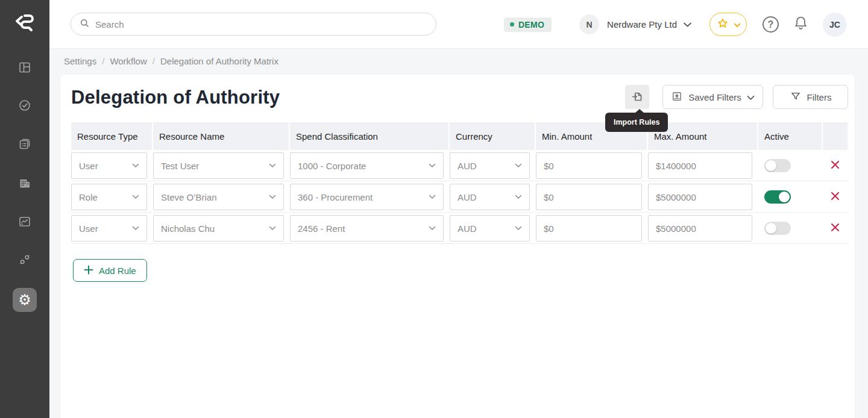  I want to click on resource-name-select: Steve O’Brian, so click(218, 197).